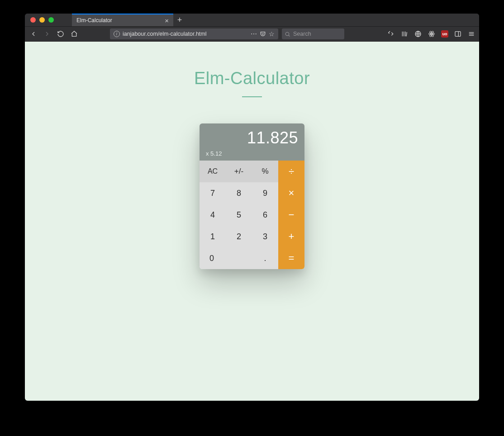 The height and width of the screenshot is (436, 504). Describe the element at coordinates (252, 196) in the screenshot. I see `calculator: 11.825 x 5.12 AC +/- % ÷ 7 8 9 × 4 5 6 −…` at that location.